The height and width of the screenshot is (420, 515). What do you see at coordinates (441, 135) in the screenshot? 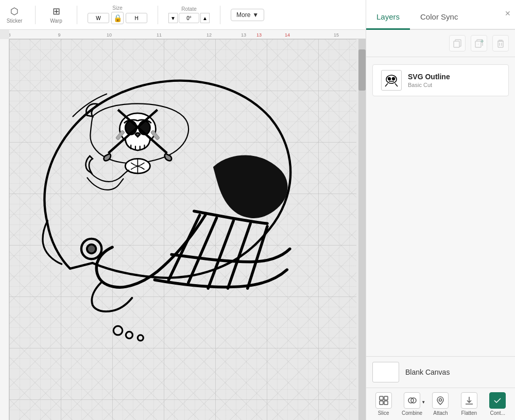
I see `layers-list: SVG Outline Basic Cut` at bounding box center [441, 135].